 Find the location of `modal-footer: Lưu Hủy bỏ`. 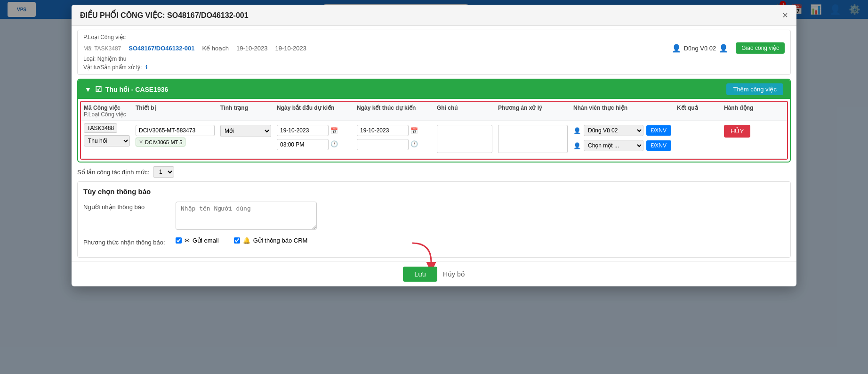

modal-footer: Lưu Hủy bỏ is located at coordinates (434, 274).